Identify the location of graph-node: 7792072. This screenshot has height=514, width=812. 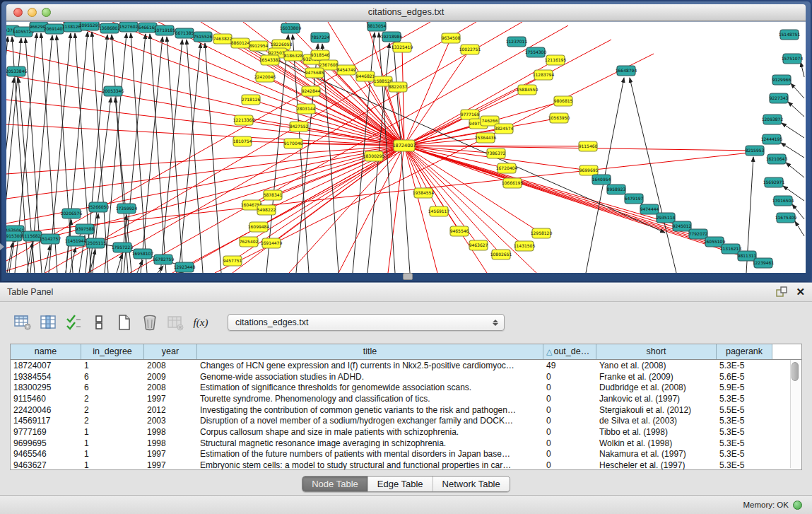
(698, 234).